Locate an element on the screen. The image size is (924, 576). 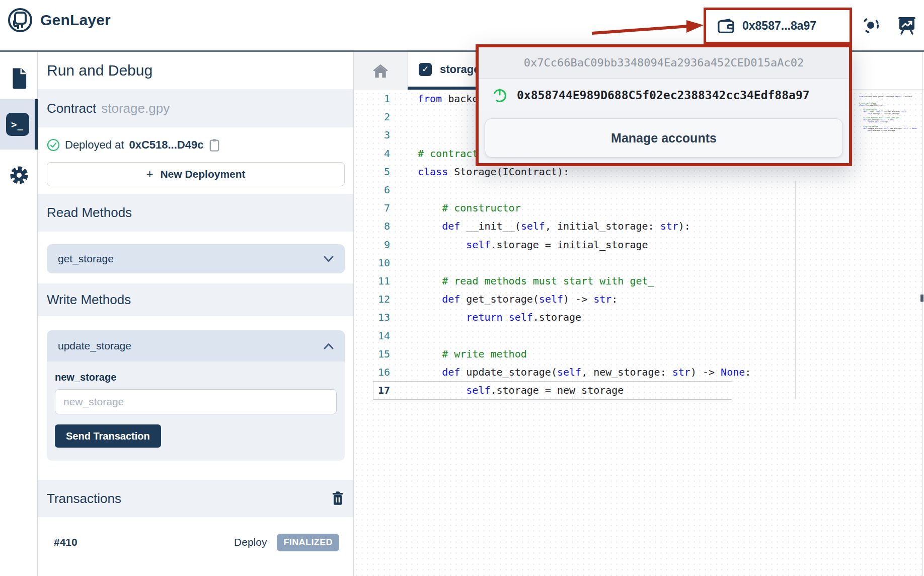
line-number: 9 is located at coordinates (372, 245).